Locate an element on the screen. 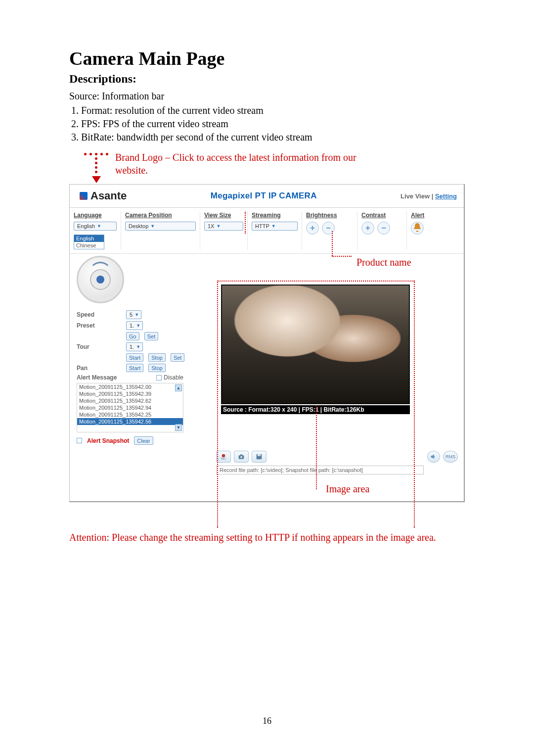 The width and height of the screenshot is (534, 756). brightness-minus-button: − is located at coordinates (328, 228).